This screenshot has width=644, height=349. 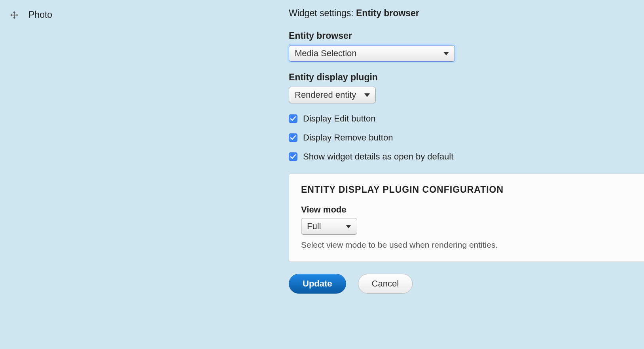 What do you see at coordinates (467, 190) in the screenshot?
I see `plugin-config-legend: Entity display plugin configuration` at bounding box center [467, 190].